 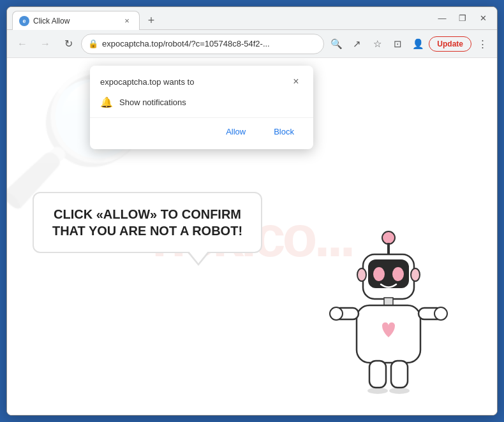 I want to click on main-message: CLICK «ALLOW» TO CONFIRM THAT YOU ARE NO…, so click(x=147, y=222).